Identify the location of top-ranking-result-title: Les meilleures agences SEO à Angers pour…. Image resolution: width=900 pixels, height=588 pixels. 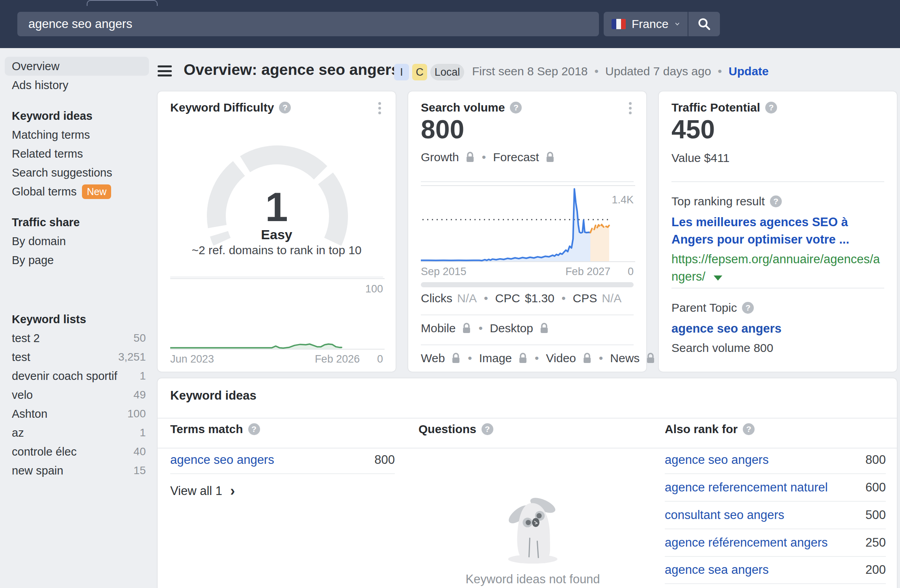
(779, 231).